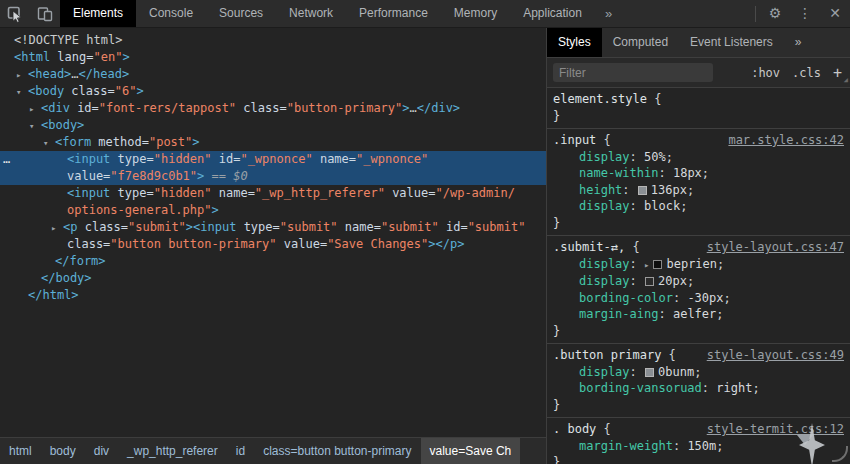 The width and height of the screenshot is (850, 464). Describe the element at coordinates (700, 174) in the screenshot. I see `style-property: name-within: 18px;` at that location.